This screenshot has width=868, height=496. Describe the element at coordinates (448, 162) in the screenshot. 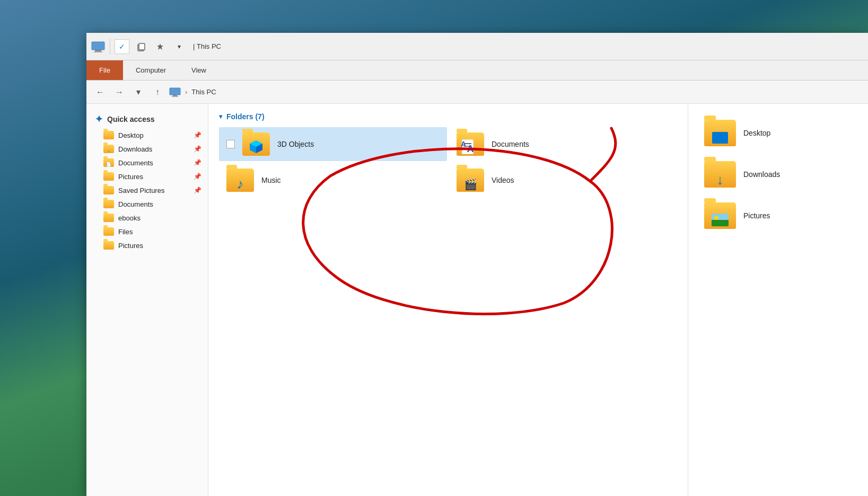

I see `folders-grid: 3D Objects A` at that location.